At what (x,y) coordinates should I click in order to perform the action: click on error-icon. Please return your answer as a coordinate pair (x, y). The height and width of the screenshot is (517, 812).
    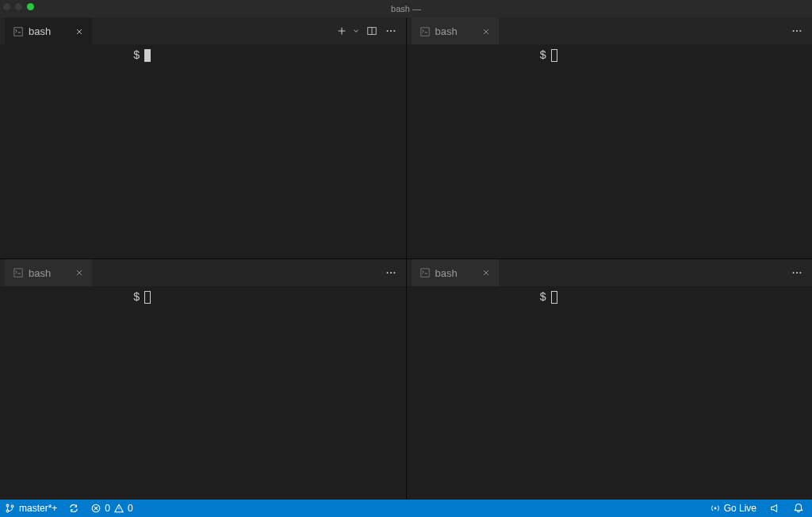
    Looking at the image, I should click on (96, 508).